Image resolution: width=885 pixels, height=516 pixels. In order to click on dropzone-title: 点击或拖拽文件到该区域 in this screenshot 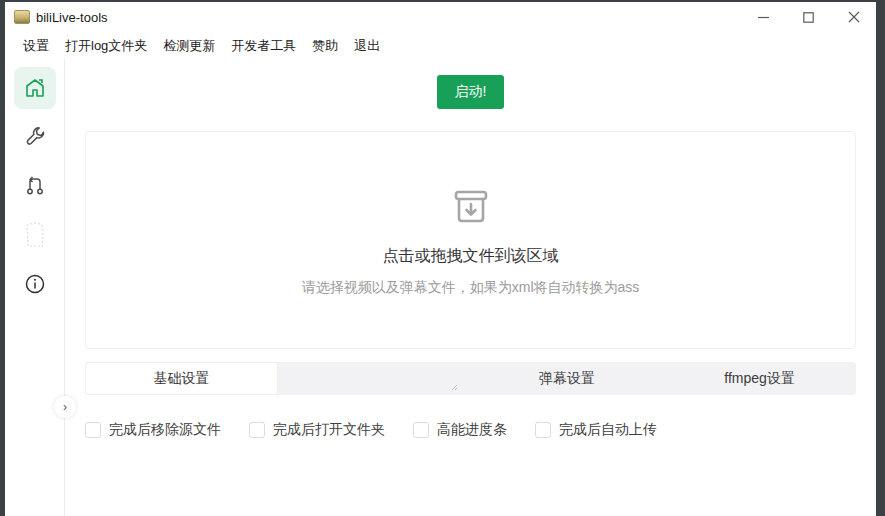, I will do `click(471, 256)`.